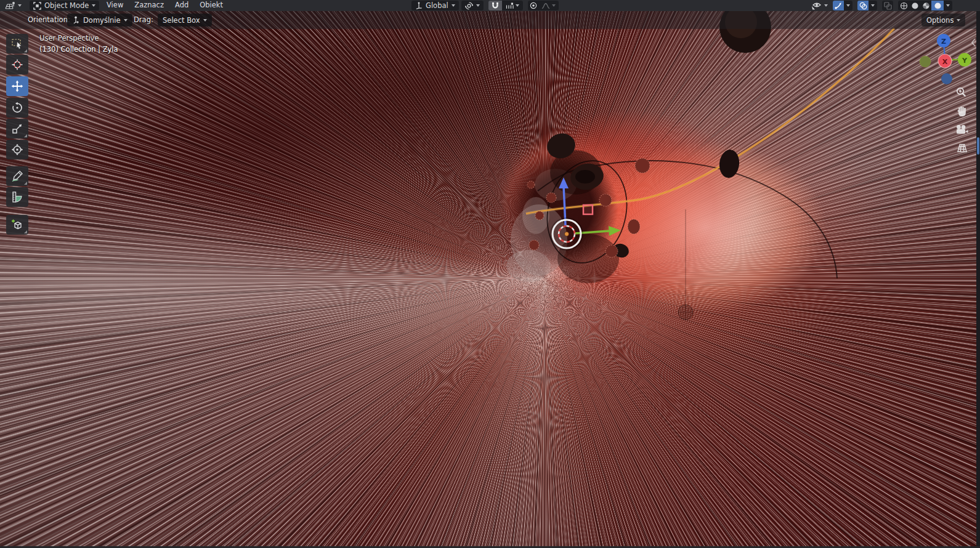 The height and width of the screenshot is (548, 980). What do you see at coordinates (17, 129) in the screenshot?
I see `tool-scale` at bounding box center [17, 129].